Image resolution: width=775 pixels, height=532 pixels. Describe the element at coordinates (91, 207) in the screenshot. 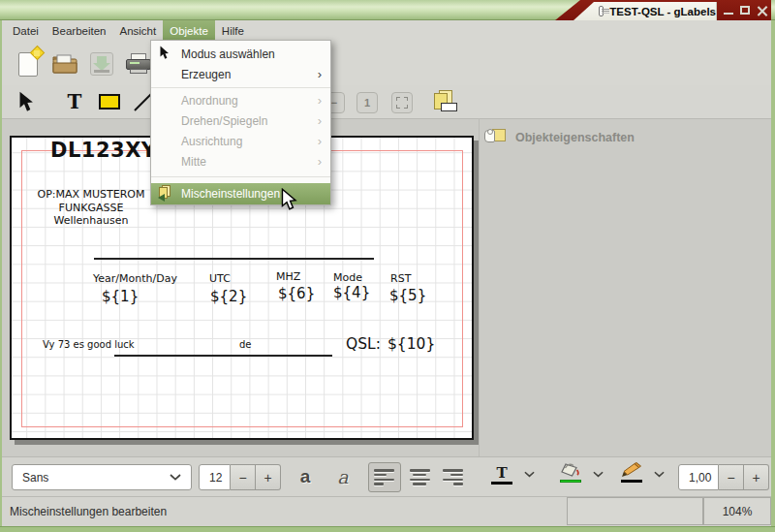

I see `address-text-object: OP:MAX MUSTEROM FUNKGASSE Wellenhausen` at that location.